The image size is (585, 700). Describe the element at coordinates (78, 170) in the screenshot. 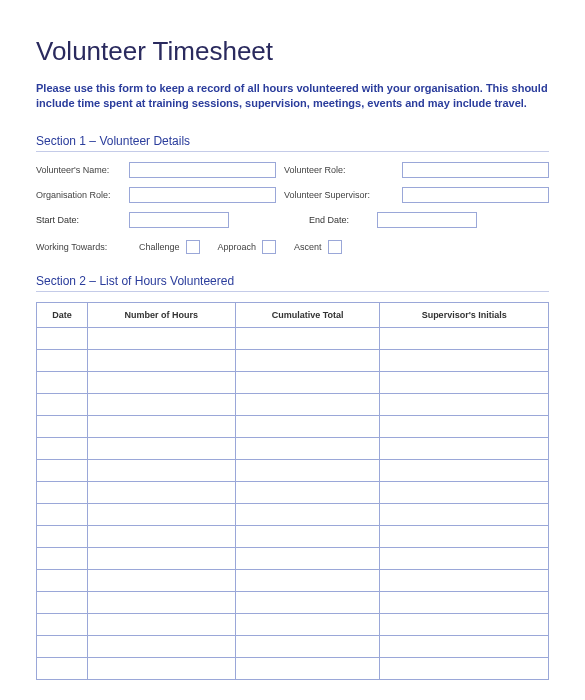

I see `label-volunteer-name: Volunteer's Name:` at that location.